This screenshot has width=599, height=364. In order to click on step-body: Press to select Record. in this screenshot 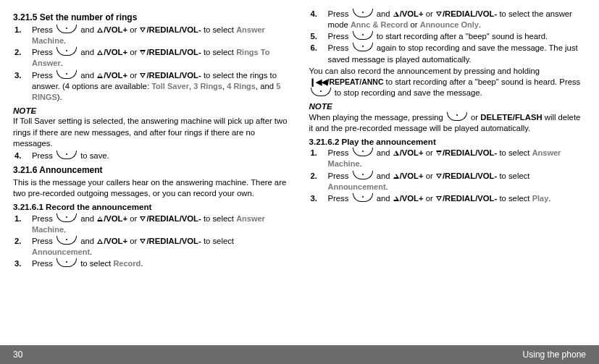, I will do `click(161, 263)`.